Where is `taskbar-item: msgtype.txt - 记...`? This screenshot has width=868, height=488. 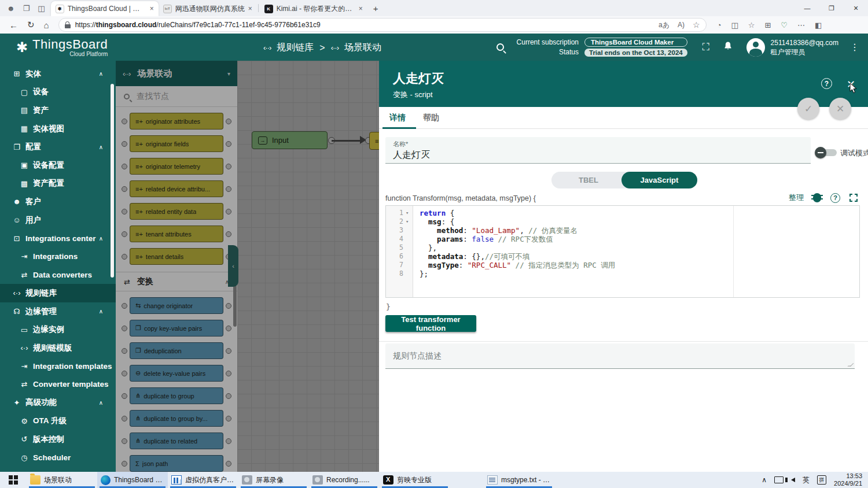 taskbar-item: msgtype.txt - 记... is located at coordinates (519, 480).